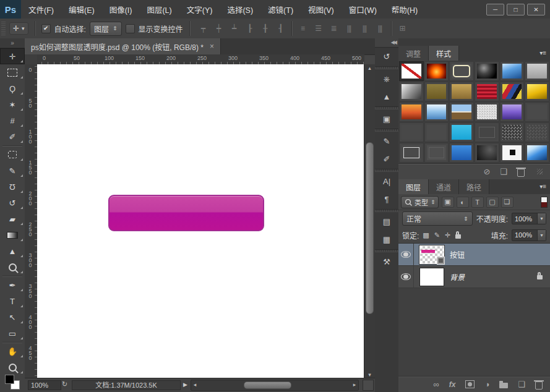 Image resolution: width=550 pixels, height=392 pixels. What do you see at coordinates (537, 112) in the screenshot?
I see `style-dark-subtle` at bounding box center [537, 112].